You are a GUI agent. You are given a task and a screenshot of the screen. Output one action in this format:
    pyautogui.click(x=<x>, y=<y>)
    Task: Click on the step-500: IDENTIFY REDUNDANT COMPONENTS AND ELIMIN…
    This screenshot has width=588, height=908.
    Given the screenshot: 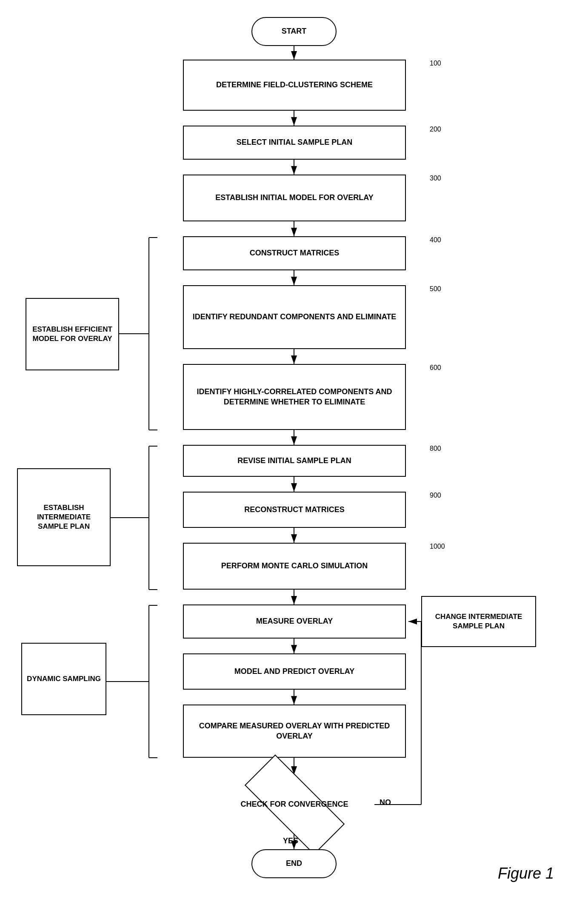 What is the action you would take?
    pyautogui.click(x=294, y=317)
    